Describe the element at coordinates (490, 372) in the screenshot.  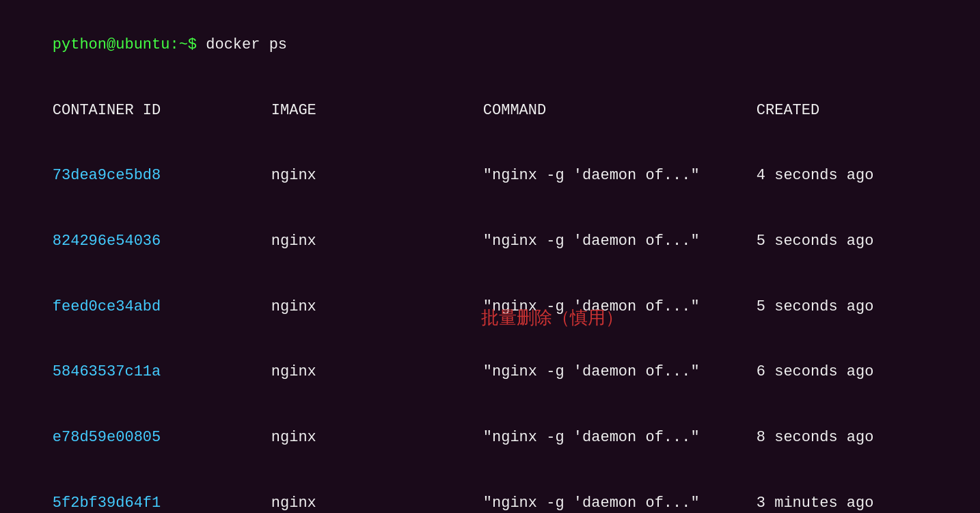
I see `data-row-4: 58463537c11anginx"nginx -g 'daemon of...…` at that location.